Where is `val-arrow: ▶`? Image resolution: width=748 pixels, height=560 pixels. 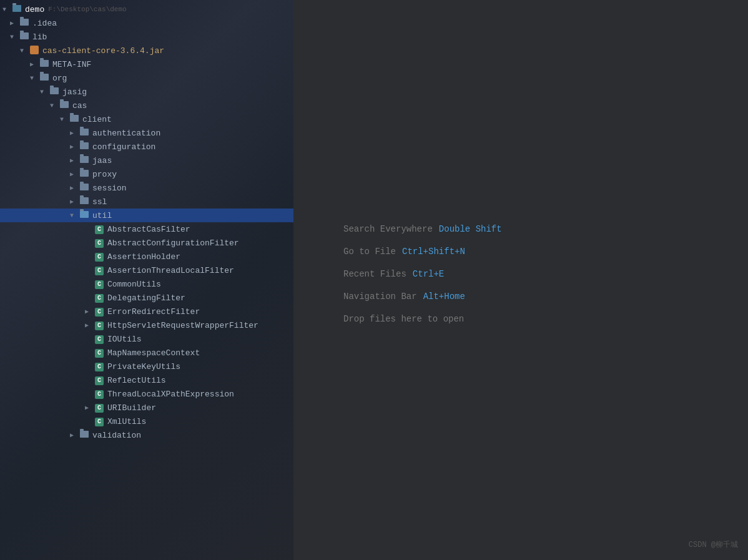
val-arrow: ▶ is located at coordinates (74, 435).